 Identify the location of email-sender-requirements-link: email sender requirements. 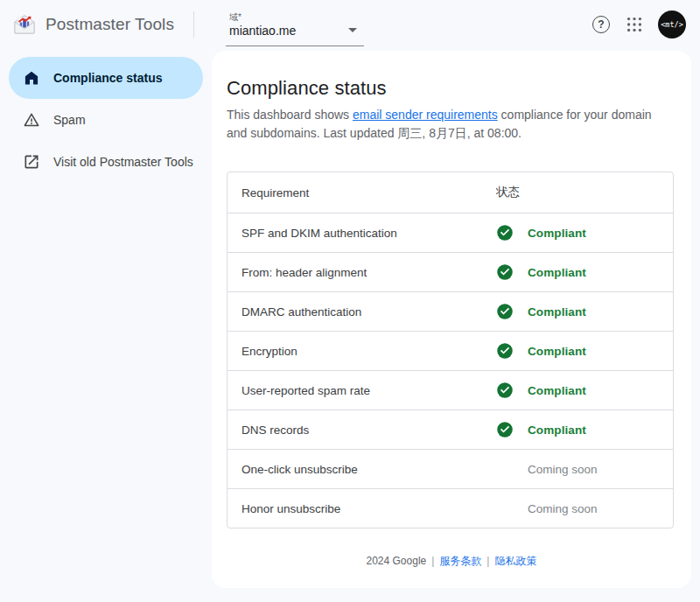
(425, 115).